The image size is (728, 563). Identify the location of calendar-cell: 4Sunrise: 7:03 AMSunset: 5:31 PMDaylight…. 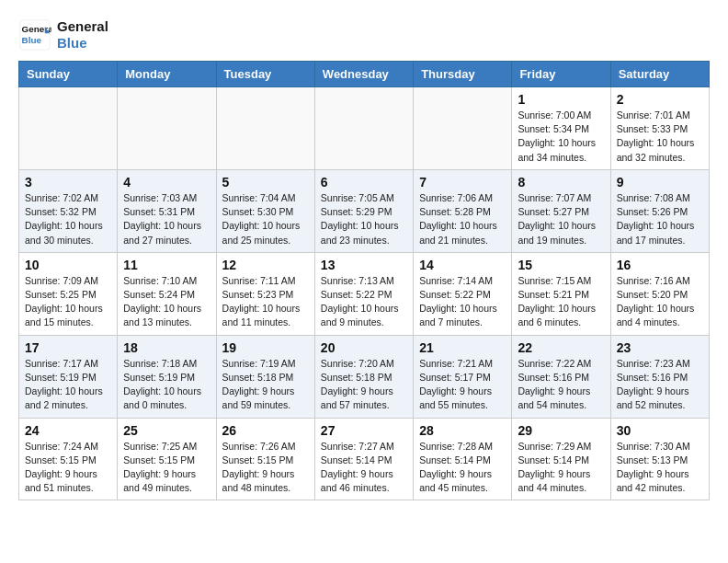
(167, 211).